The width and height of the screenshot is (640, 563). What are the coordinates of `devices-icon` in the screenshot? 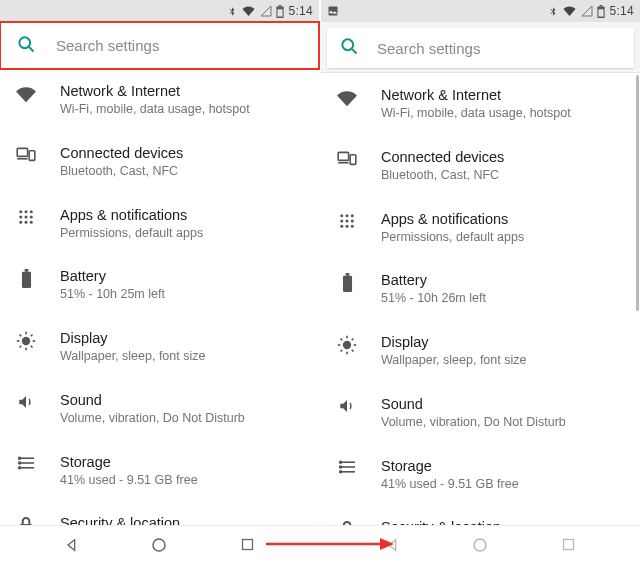 It's located at (347, 158).